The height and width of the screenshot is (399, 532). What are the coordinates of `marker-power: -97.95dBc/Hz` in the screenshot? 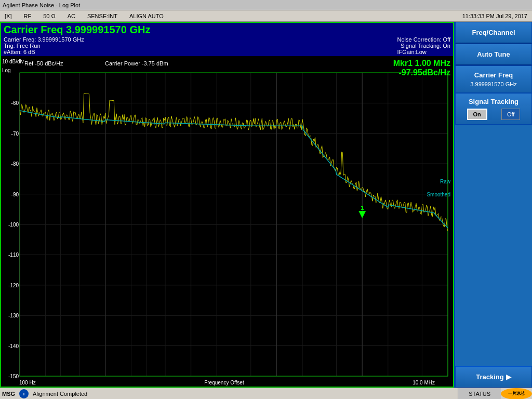 It's located at (422, 73).